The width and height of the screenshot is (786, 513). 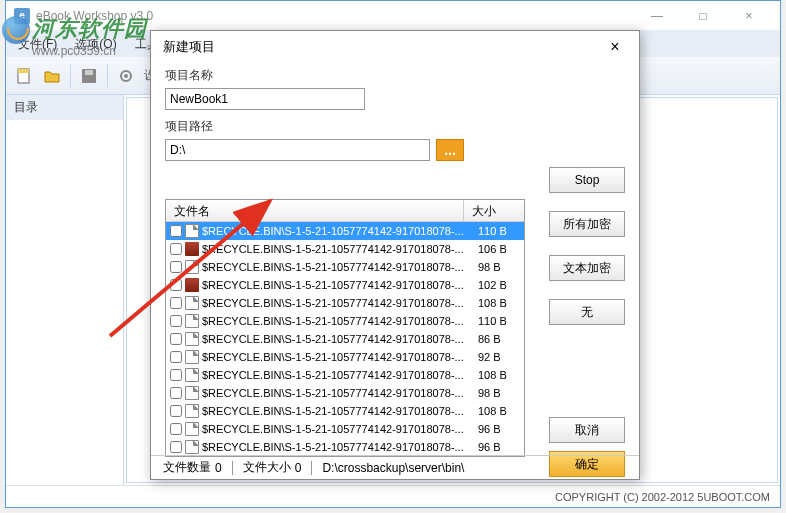 I want to click on column-size: 大小, so click(x=494, y=210).